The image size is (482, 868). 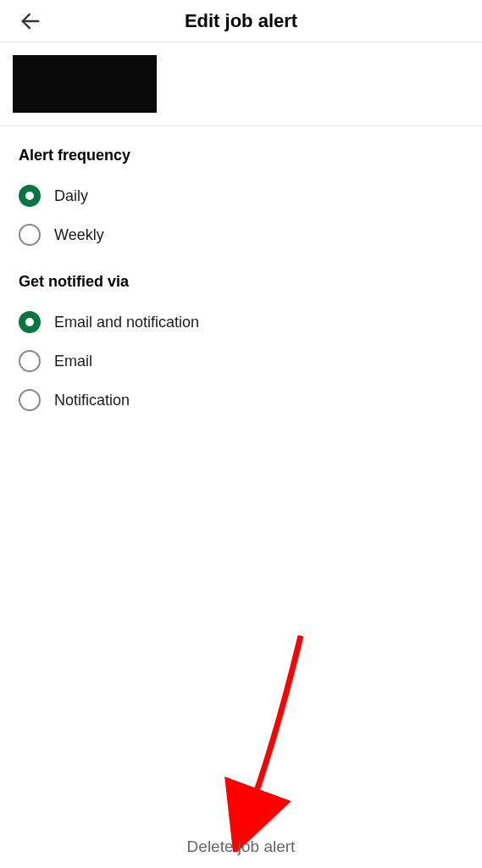 I want to click on radio-option-weekly: Weekly, so click(x=241, y=235).